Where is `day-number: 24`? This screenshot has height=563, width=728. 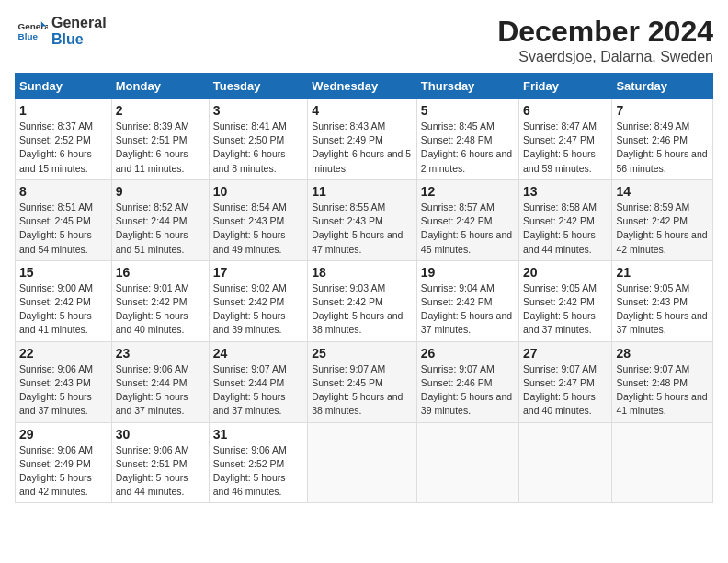 day-number: 24 is located at coordinates (258, 353).